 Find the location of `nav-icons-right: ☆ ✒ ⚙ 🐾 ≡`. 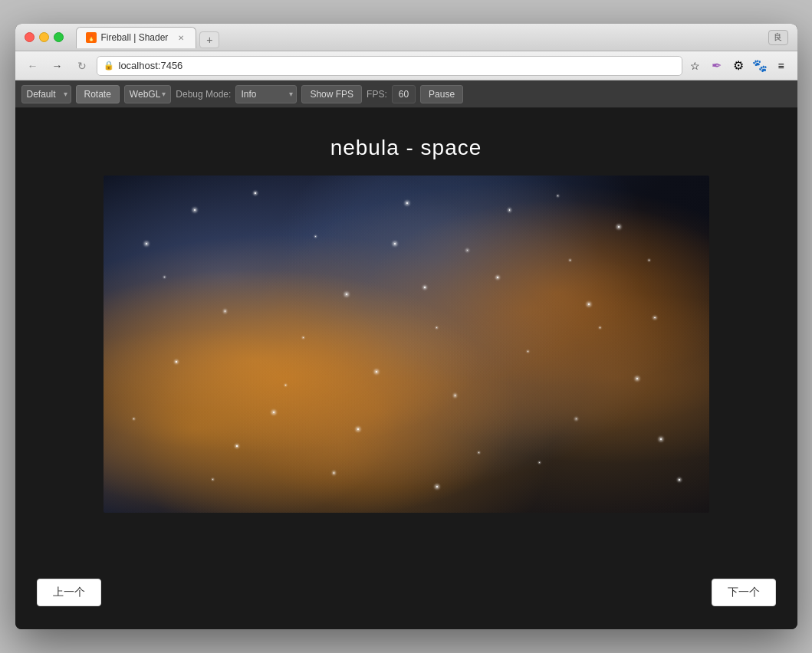

nav-icons-right: ☆ ✒ ⚙ 🐾 ≡ is located at coordinates (738, 66).